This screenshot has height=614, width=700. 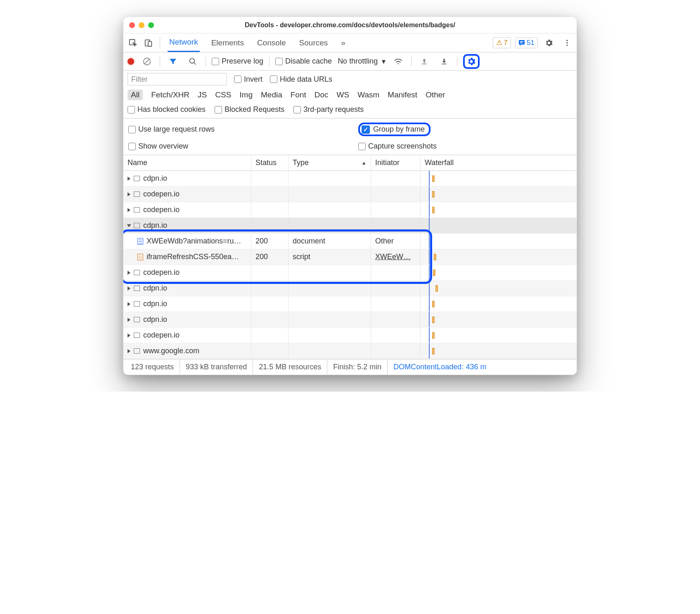 I want to click on disable-cache-input, so click(x=279, y=61).